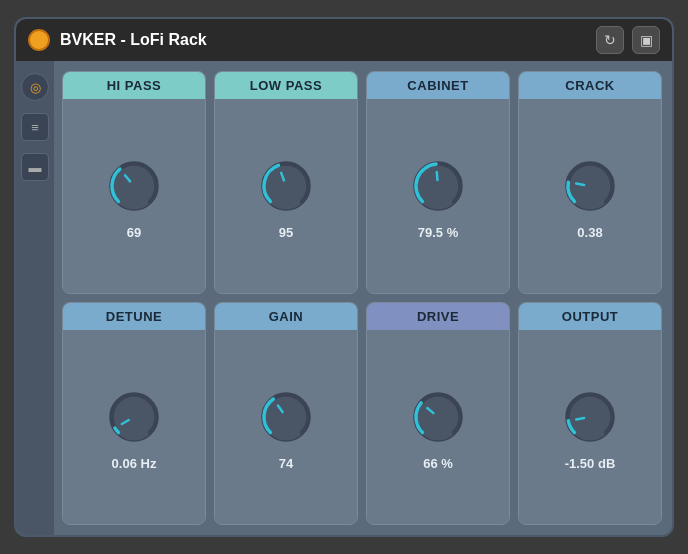  Describe the element at coordinates (35, 87) in the screenshot. I see `sidebar-preset-button: ◎` at that location.